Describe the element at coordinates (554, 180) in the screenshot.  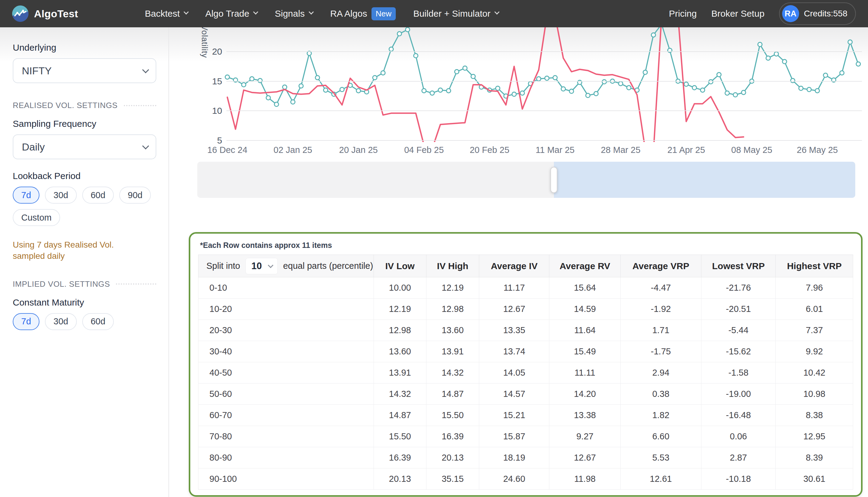
I see `slider-handle` at that location.